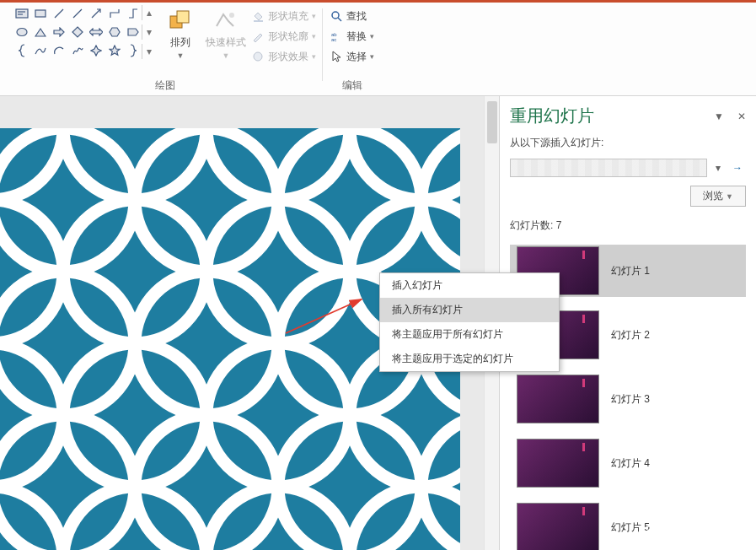 This screenshot has height=550, width=756. What do you see at coordinates (334, 40) in the screenshot?
I see `svg-text: ac` at bounding box center [334, 40].